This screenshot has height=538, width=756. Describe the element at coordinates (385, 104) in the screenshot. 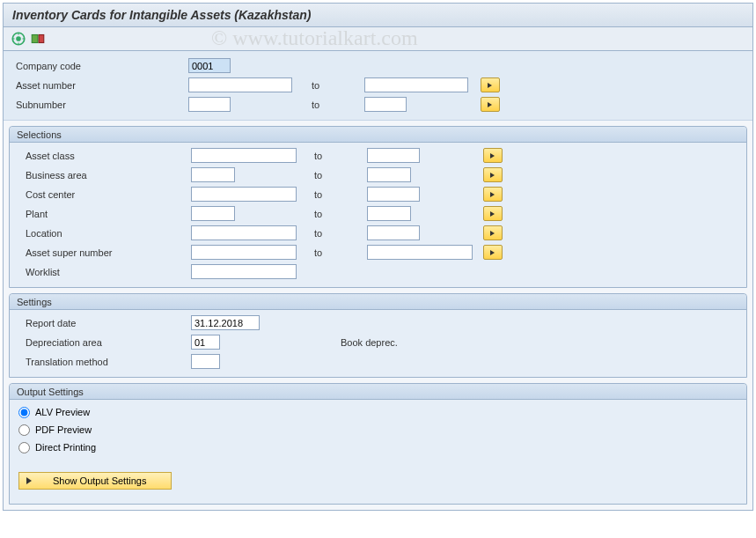

I see `subnumber-to-input` at that location.